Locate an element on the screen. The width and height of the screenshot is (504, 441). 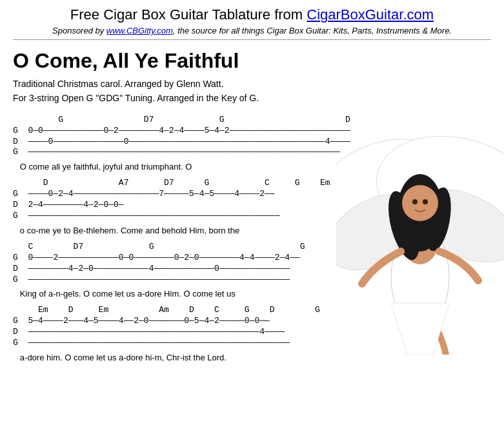
lyrics-4: a-dore him. O come let us a-dore hi-m, C… is located at coordinates (252, 357).